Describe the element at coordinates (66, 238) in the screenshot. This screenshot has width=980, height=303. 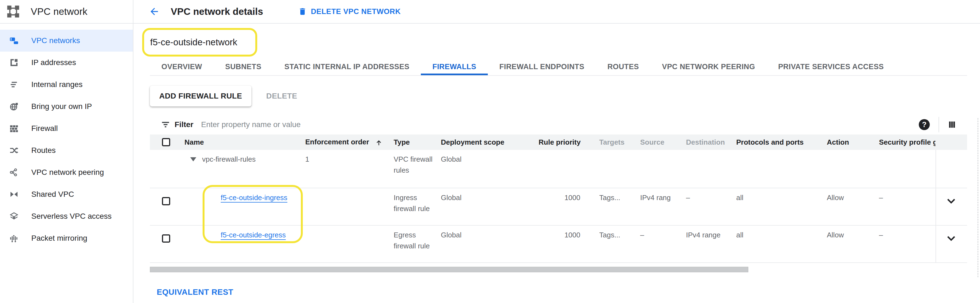
I see `sidebar-item-packet-mirroring: Packet mirroring` at that location.